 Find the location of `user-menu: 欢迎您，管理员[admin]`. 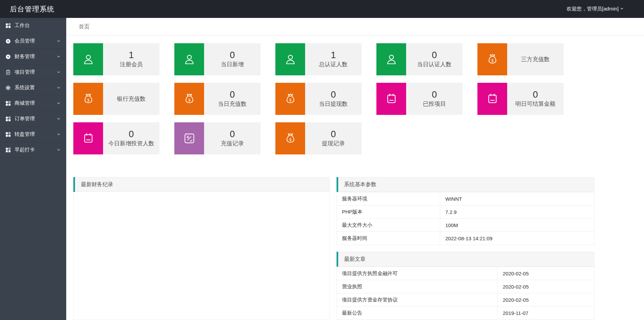

user-menu: 欢迎您，管理员[admin] is located at coordinates (595, 9).